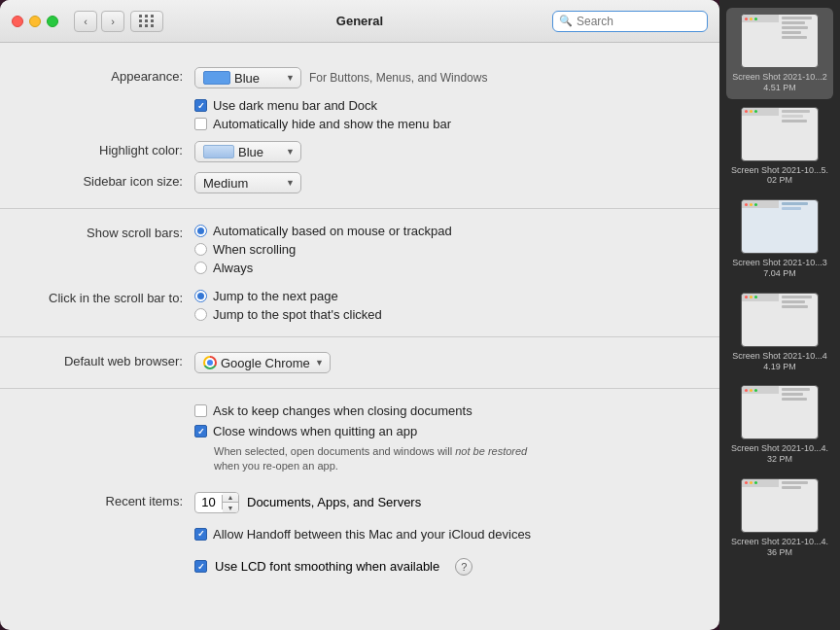  Describe the element at coordinates (200, 315) in the screenshot. I see `click-spot-radio` at that location.